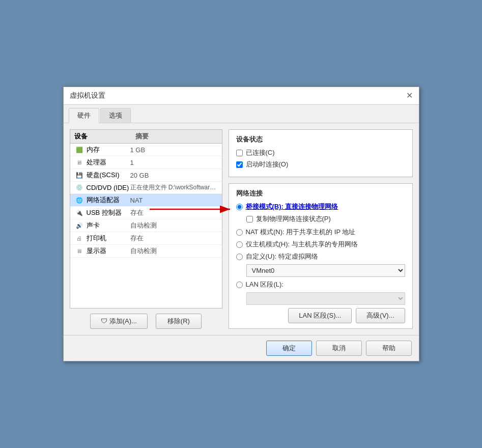 This screenshot has width=482, height=448. I want to click on device-name-cpu: 处理器, so click(97, 162).